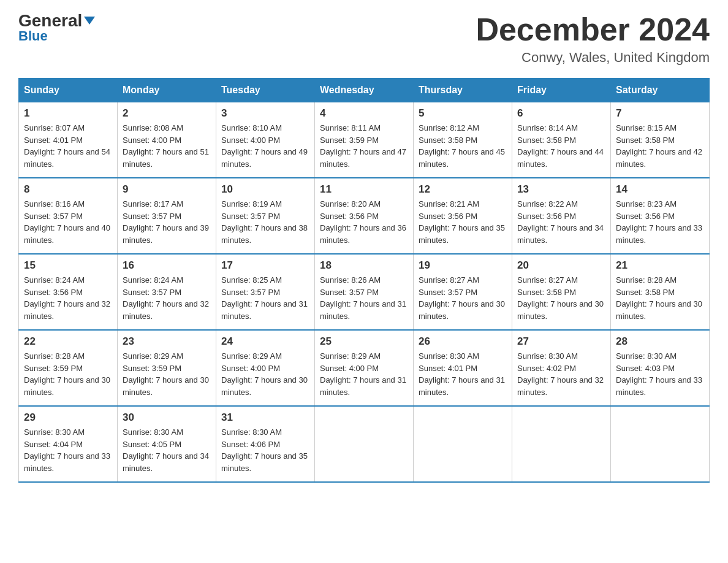 The height and width of the screenshot is (563, 728). Describe the element at coordinates (167, 113) in the screenshot. I see `day-number: 2` at that location.